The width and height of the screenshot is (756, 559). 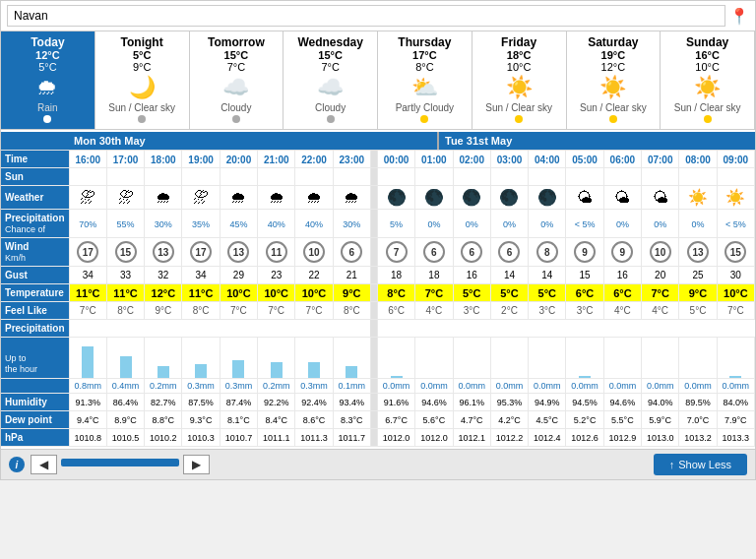 What do you see at coordinates (43, 465) in the screenshot?
I see `scroll-left-button: ◀` at bounding box center [43, 465].